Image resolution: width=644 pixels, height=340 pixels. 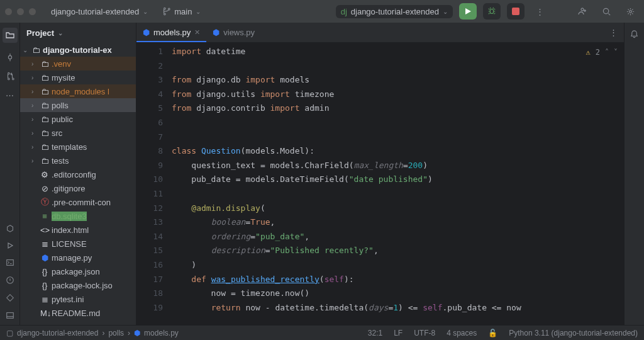 What do you see at coordinates (468, 11) in the screenshot?
I see `run-button` at bounding box center [468, 11].